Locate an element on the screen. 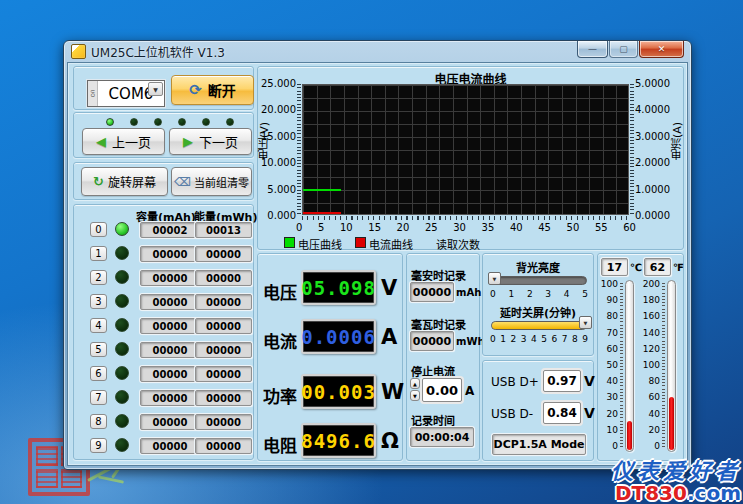 This screenshot has width=743, height=504. y-right-axis-label: 电流(A) is located at coordinates (678, 141).